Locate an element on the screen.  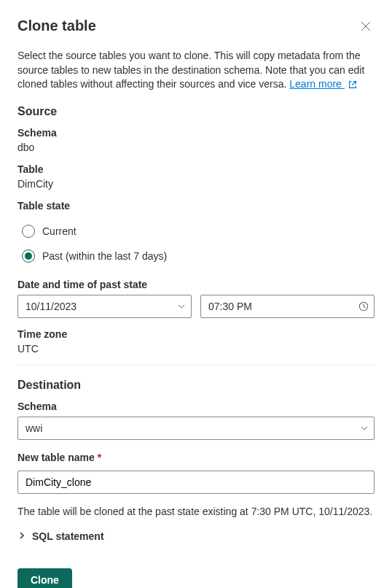
external-link-icon is located at coordinates (353, 85).